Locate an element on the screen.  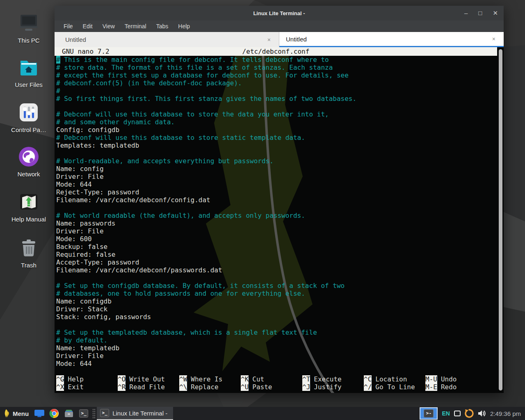
menu-view: View is located at coordinates (109, 26).